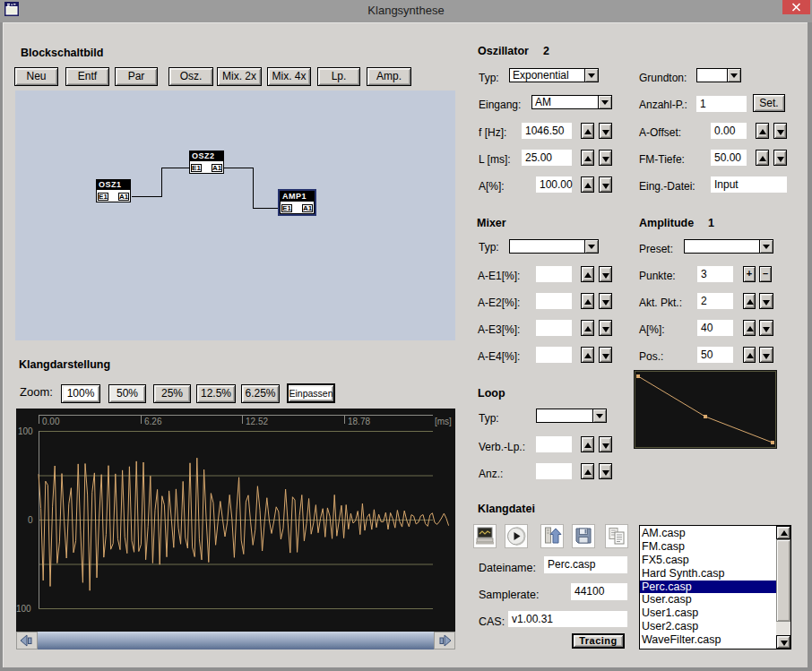 The height and width of the screenshot is (671, 812). I want to click on svg-text: [ms], so click(443, 421).